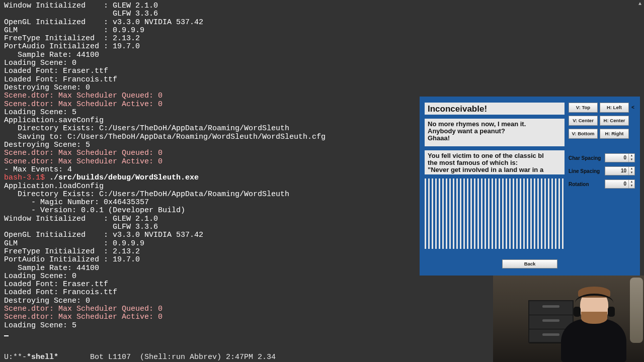  Describe the element at coordinates (583, 121) in the screenshot. I see `v-center-button: V: Center` at that location.